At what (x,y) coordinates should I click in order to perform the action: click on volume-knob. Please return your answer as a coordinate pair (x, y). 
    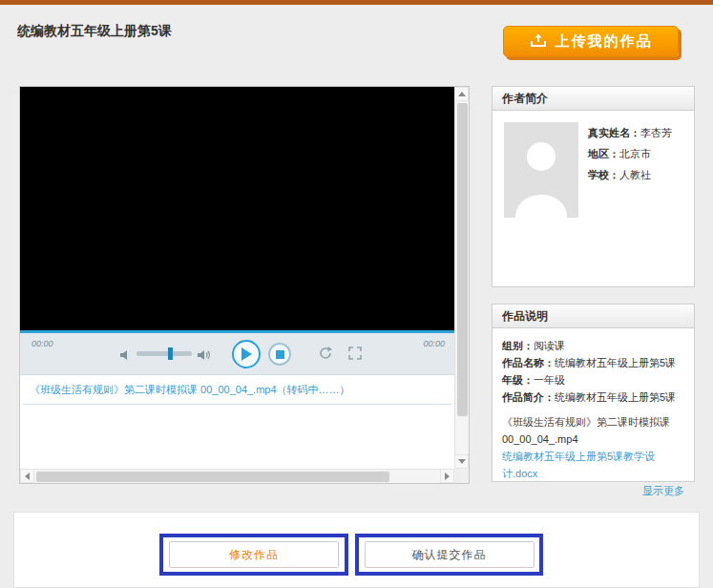
    Looking at the image, I should click on (170, 353).